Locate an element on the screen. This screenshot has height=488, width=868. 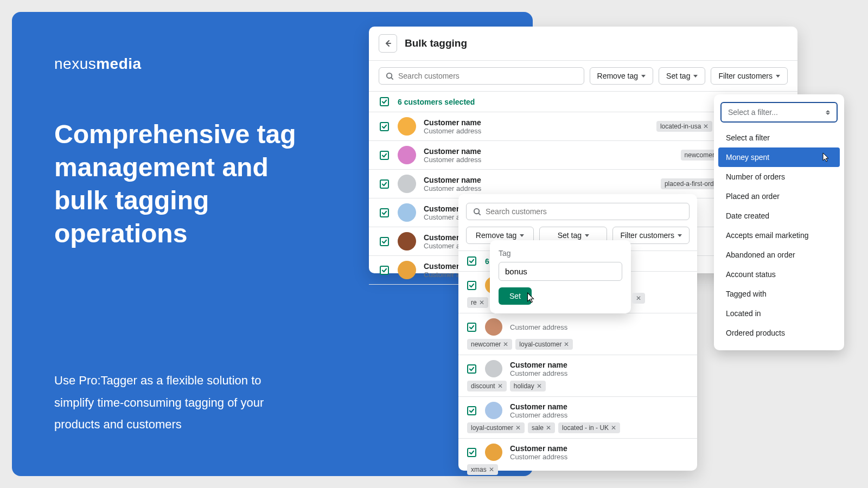
set-tag-button: Set tag is located at coordinates (682, 76).